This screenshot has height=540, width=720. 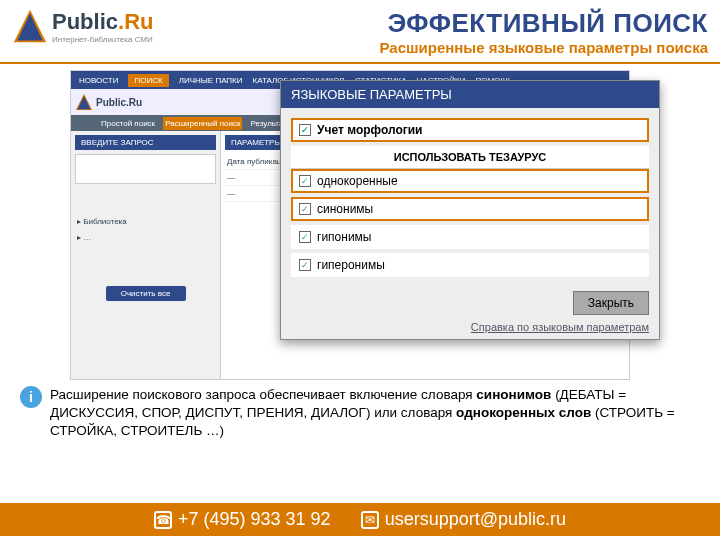 What do you see at coordinates (148, 80) in the screenshot?
I see `nav-item-active: ПОИСК` at bounding box center [148, 80].